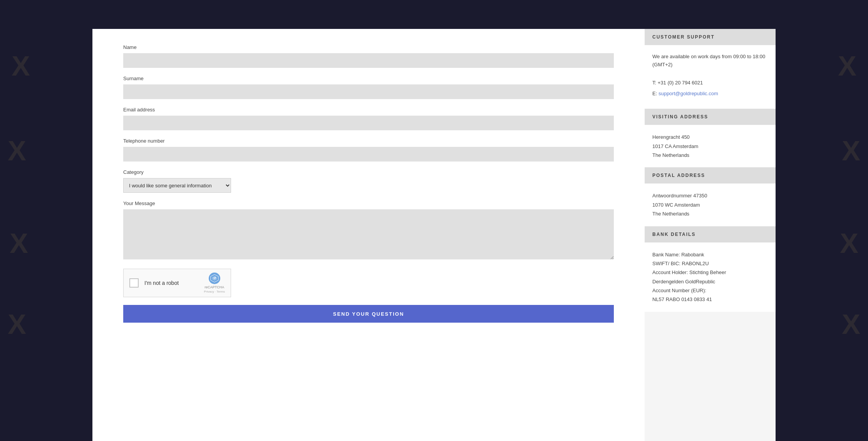 The height and width of the screenshot is (441, 868). What do you see at coordinates (369, 154) in the screenshot?
I see `telephone-input` at bounding box center [369, 154].